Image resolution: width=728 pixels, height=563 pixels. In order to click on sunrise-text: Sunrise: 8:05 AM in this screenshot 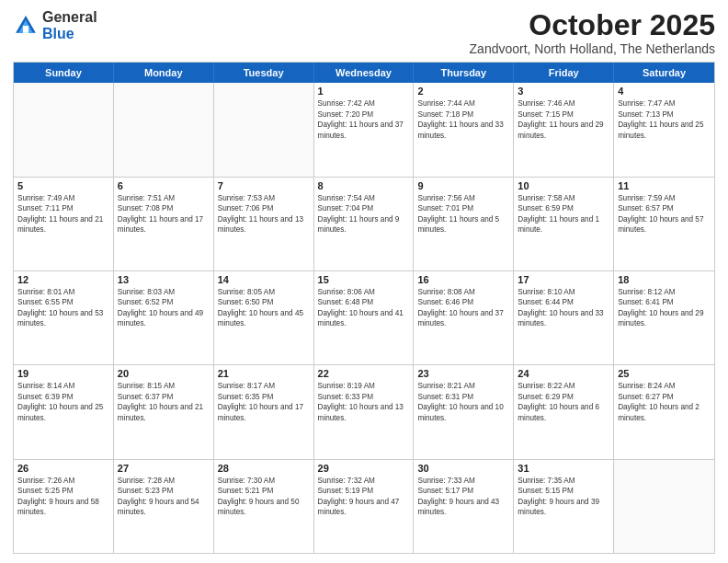, I will do `click(264, 293)`.